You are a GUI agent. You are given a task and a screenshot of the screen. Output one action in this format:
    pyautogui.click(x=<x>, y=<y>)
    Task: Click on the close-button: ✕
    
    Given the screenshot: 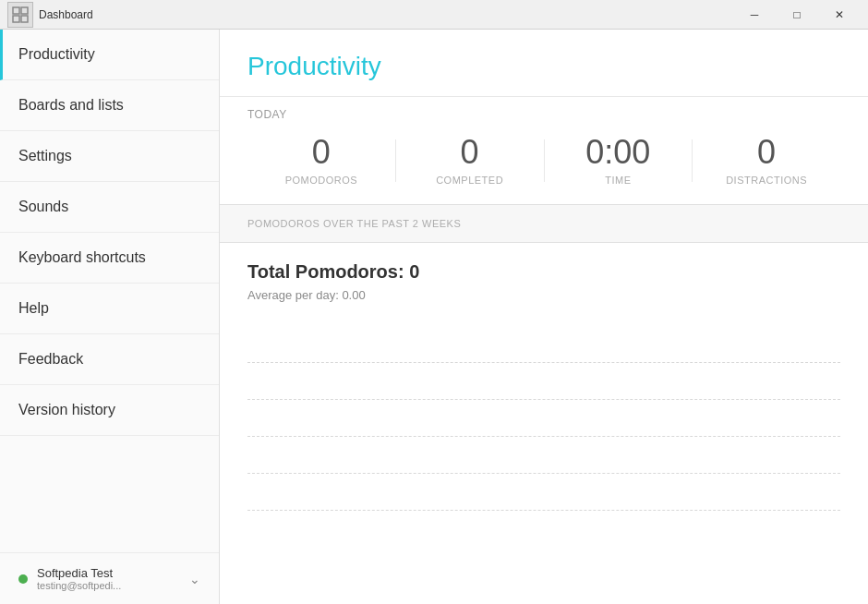 What is the action you would take?
    pyautogui.click(x=839, y=15)
    